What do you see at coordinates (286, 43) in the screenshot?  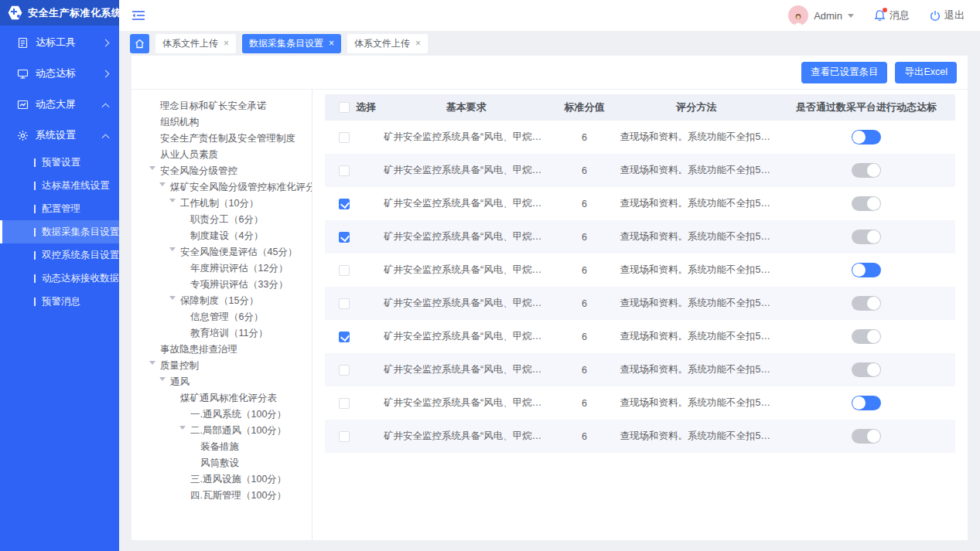 I see `tab-label: 数据采集条目设置` at bounding box center [286, 43].